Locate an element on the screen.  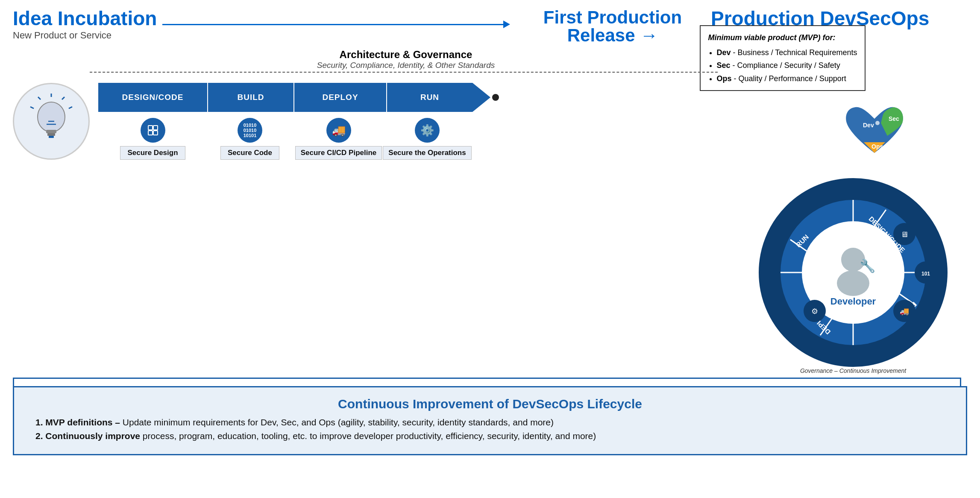
mvp-item-ops: Ops - Quality / Performance / Support is located at coordinates (787, 79).